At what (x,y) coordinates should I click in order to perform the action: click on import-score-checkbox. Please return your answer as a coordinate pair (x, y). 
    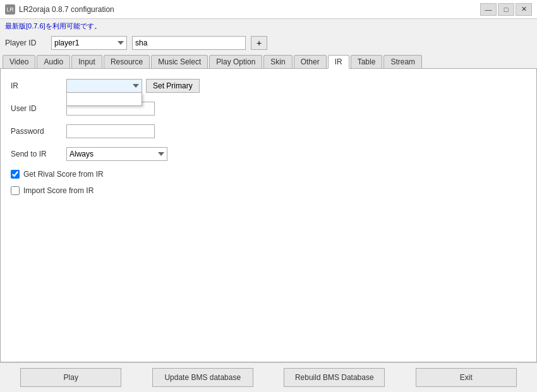
    Looking at the image, I should click on (15, 191).